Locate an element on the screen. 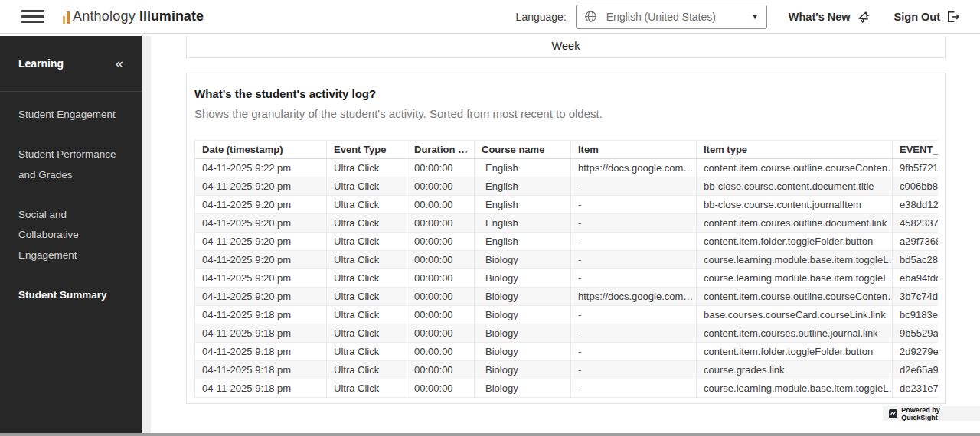  sidebar-title: Learning is located at coordinates (41, 63).